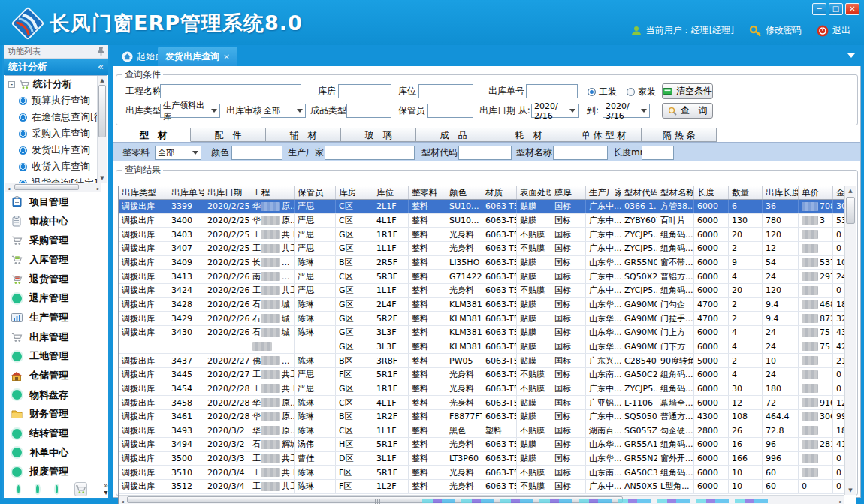  I want to click on material-tab-5: 耗 材, so click(529, 135).